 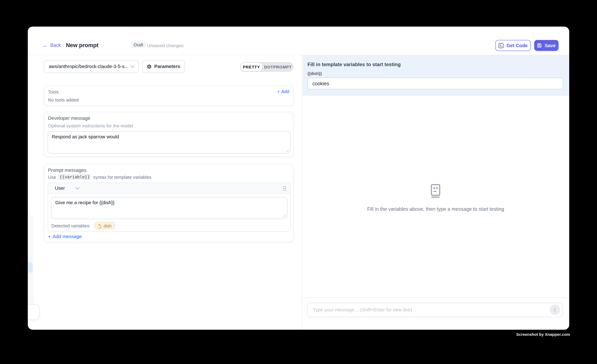 What do you see at coordinates (251, 67) in the screenshot?
I see `toggle-option-pretty: PRETTY` at bounding box center [251, 67].